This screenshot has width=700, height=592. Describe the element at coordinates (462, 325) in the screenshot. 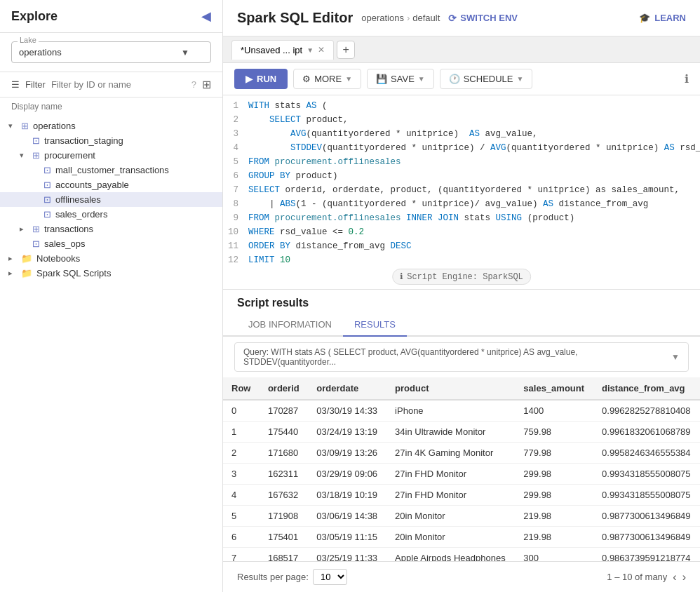

I see `results-tabs: JOB INFORMATION RESULTS` at that location.